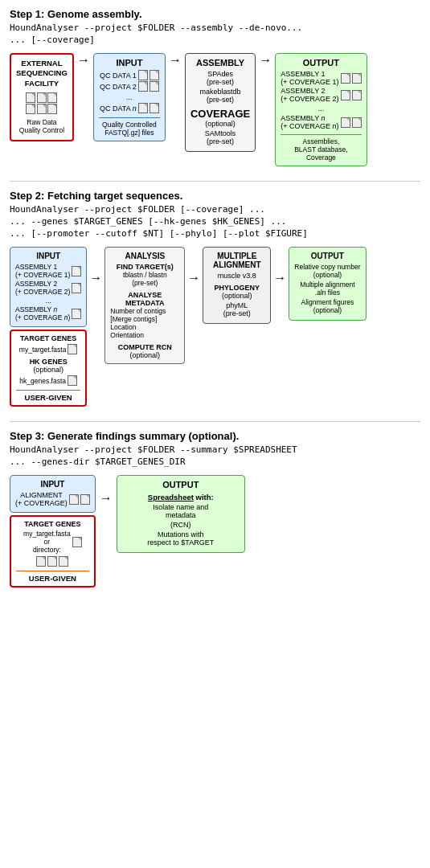  What do you see at coordinates (85, 500) in the screenshot?
I see `step3-align-icon2` at bounding box center [85, 500].